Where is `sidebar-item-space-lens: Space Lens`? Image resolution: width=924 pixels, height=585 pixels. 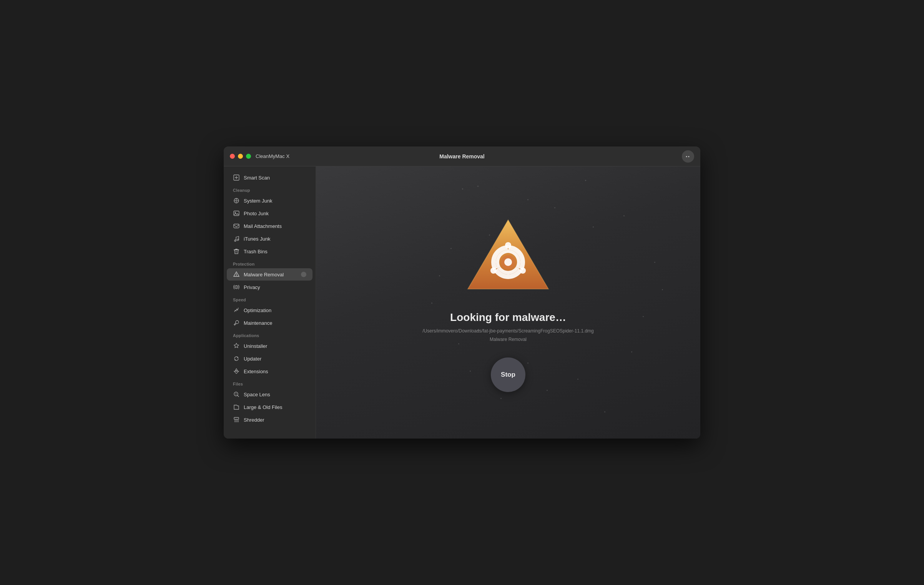
sidebar-item-space-lens: Space Lens is located at coordinates (270, 394).